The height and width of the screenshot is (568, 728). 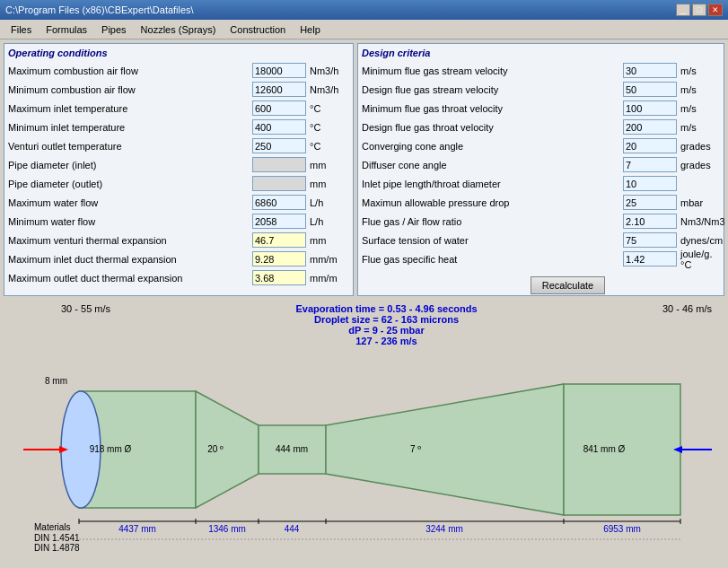 I want to click on title-bar-buttons: _ □ ✕, so click(x=699, y=10).